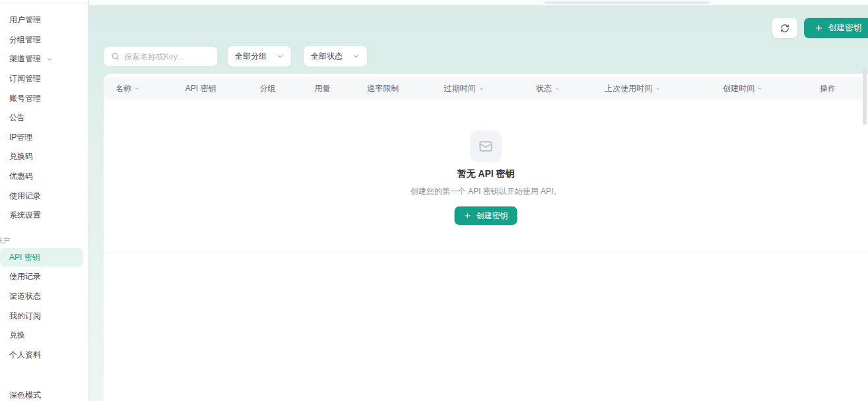 Image resolution: width=868 pixels, height=401 pixels. Describe the element at coordinates (25, 79) in the screenshot. I see `sidebar-item-label: 订阅管理` at that location.